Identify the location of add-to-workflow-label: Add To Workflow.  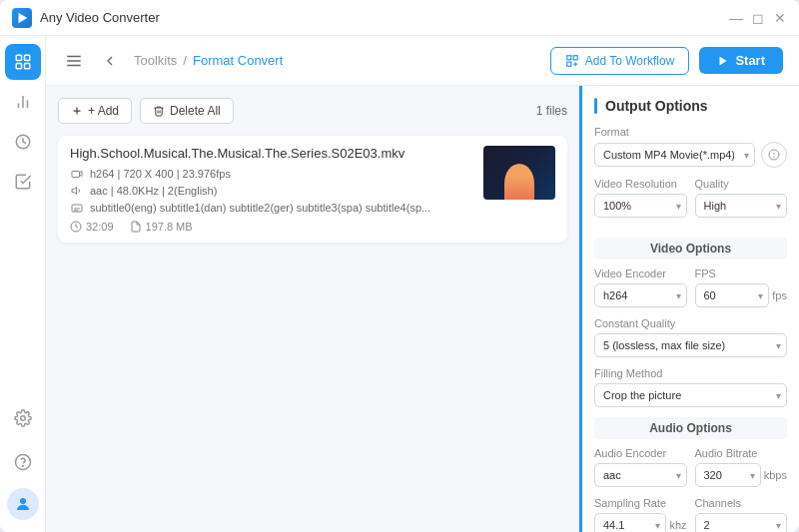
(630, 61).